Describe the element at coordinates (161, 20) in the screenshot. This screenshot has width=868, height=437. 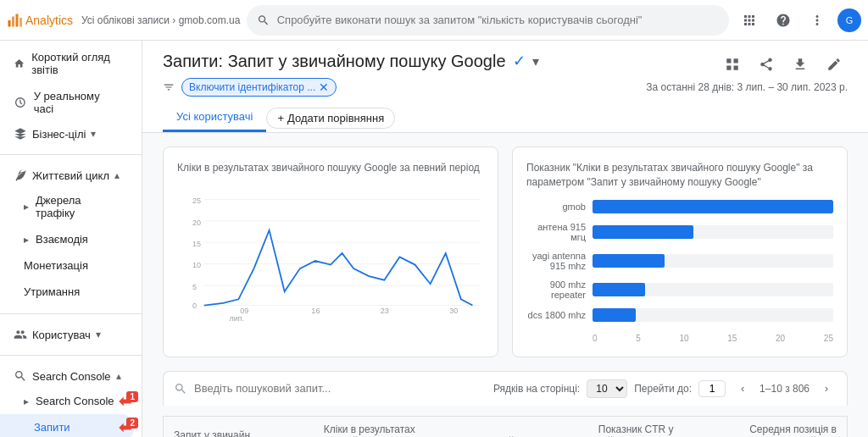
I see `breadcrumb: Усі облікові записи › gmob.com.ua` at that location.